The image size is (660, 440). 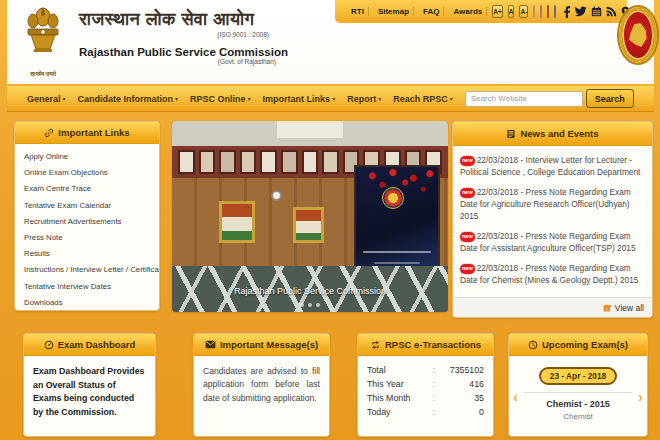 What do you see at coordinates (87, 226) in the screenshot?
I see `important-links-list: Apply Online Online Exam Objections Exam…` at bounding box center [87, 226].